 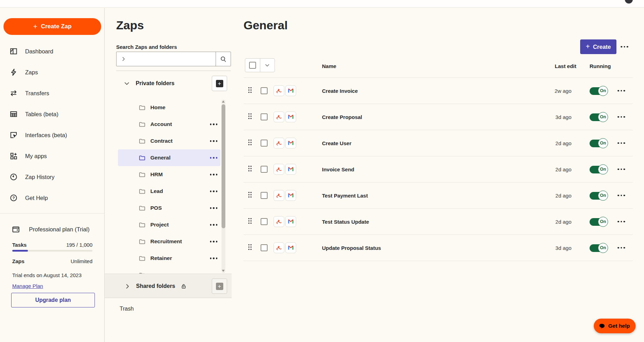 What do you see at coordinates (345, 195) in the screenshot?
I see `zap-name: Test Payment Last` at bounding box center [345, 195].